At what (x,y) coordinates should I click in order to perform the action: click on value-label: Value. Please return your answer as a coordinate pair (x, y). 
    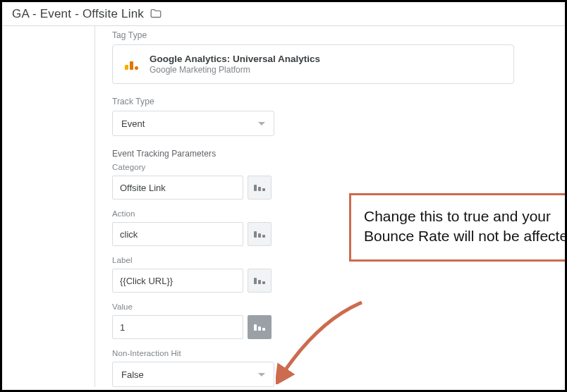
    Looking at the image, I should click on (339, 307).